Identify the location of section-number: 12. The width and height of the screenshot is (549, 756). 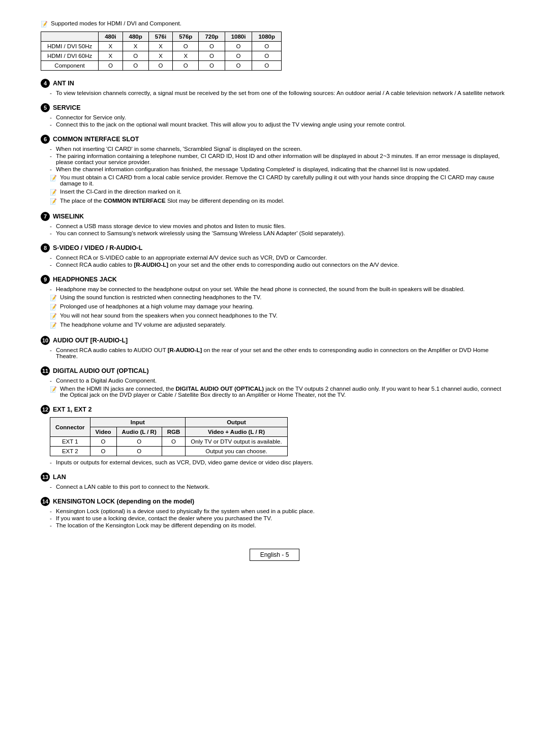
(45, 410).